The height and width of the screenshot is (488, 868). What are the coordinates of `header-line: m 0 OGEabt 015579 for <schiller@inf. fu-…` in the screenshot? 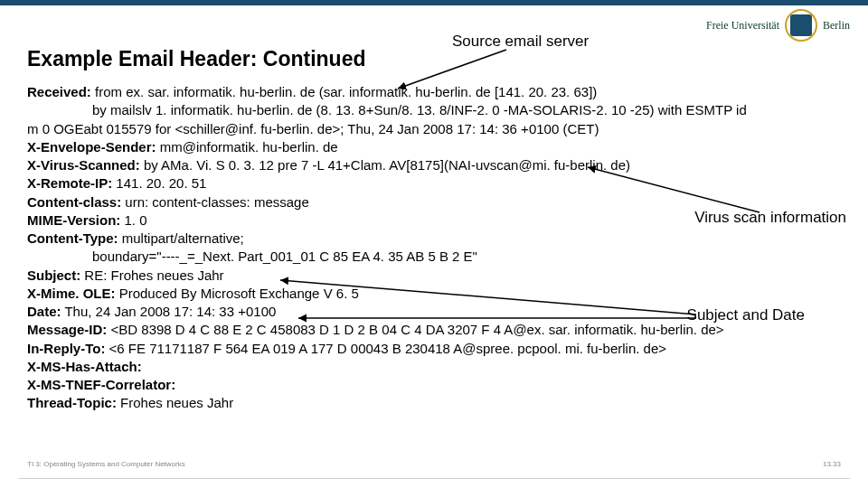 It's located at (440, 129).